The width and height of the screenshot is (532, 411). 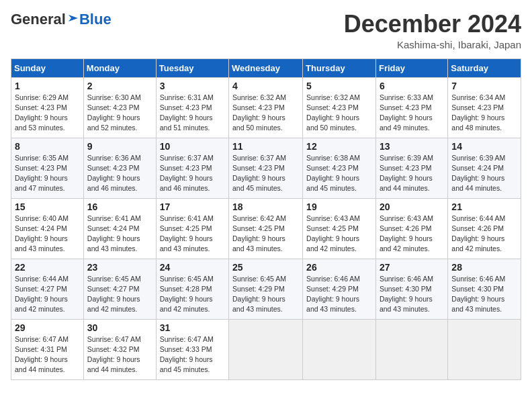 What do you see at coordinates (266, 107) in the screenshot?
I see `calendar-week-row: 1Sunrise: 6:29 AMSunset: 4:23 PMDaylight…` at bounding box center [266, 107].